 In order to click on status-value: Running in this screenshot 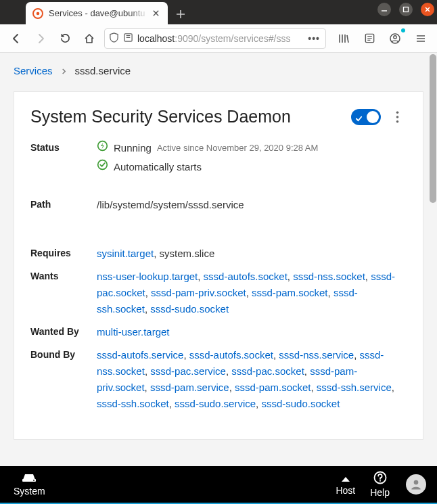, I will do `click(133, 148)`.